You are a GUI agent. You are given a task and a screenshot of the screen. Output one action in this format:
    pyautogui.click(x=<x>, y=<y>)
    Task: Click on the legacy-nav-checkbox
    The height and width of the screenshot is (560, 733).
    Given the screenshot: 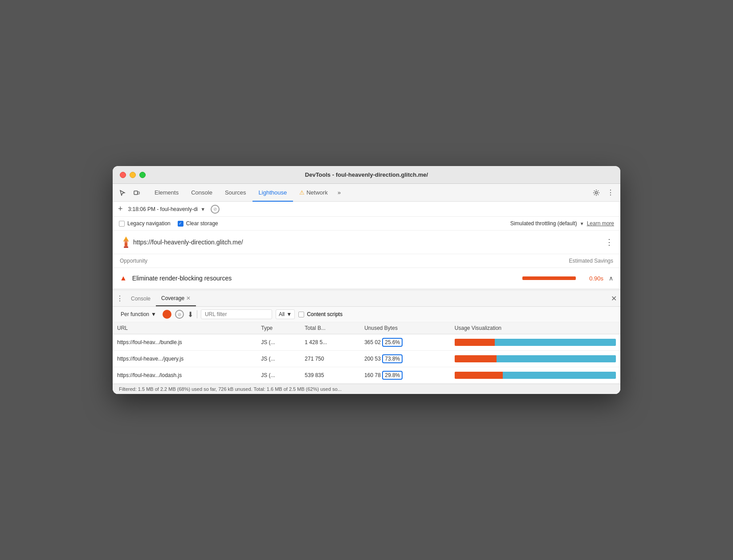 What is the action you would take?
    pyautogui.click(x=122, y=223)
    